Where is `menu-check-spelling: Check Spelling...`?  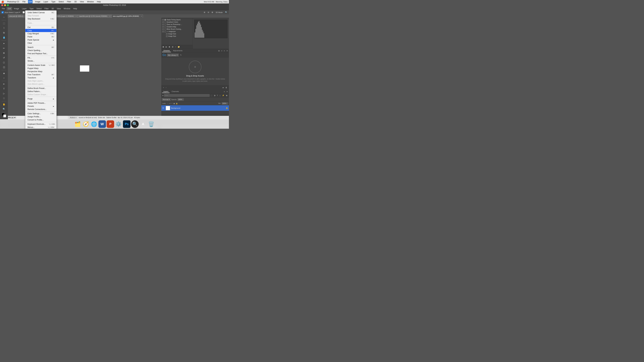 menu-check-spelling: Check Spelling... is located at coordinates (41, 50).